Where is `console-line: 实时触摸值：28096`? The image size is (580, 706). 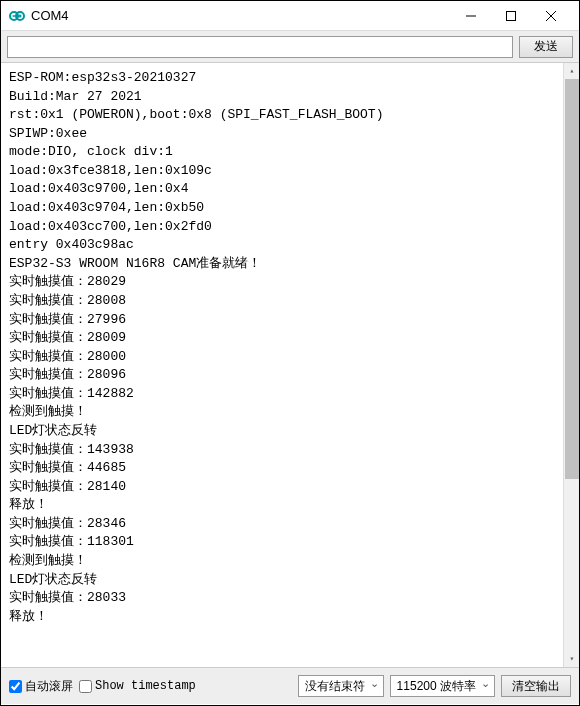
console-line: 实时触摸值：28096 is located at coordinates (290, 376).